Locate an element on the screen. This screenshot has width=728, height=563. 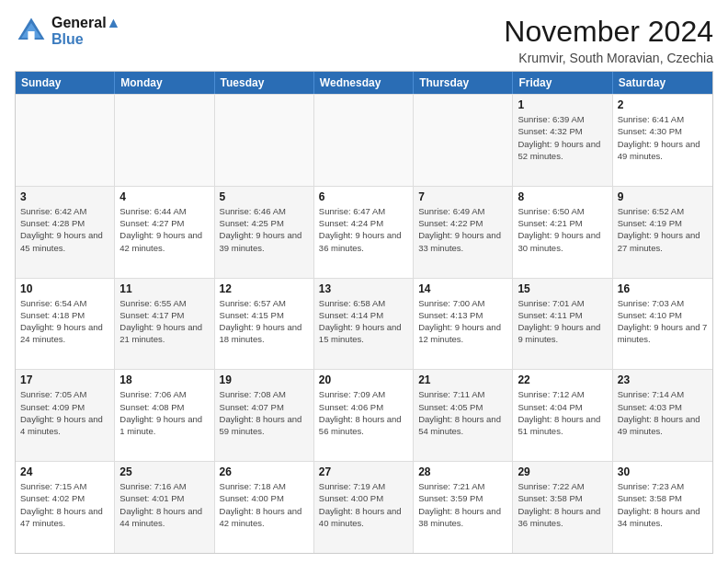
header: General▲ Blue November 2024 Krumvir, Sou… is located at coordinates (364, 40).